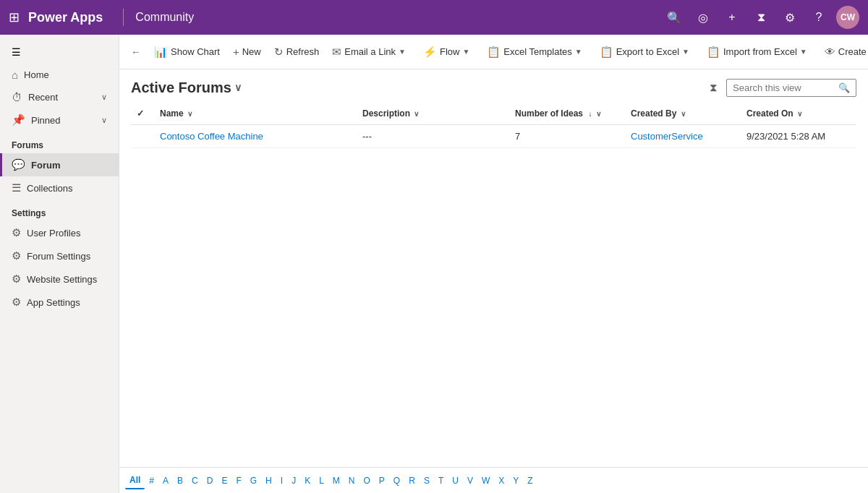 This screenshot has width=868, height=493. Describe the element at coordinates (166, 481) in the screenshot. I see `alpha-item-a: A` at that location.